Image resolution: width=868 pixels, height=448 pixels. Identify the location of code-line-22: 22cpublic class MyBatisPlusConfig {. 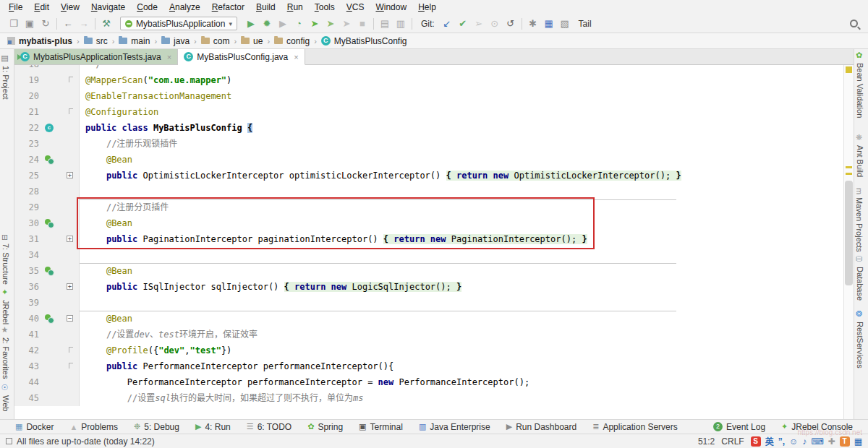
(429, 128).